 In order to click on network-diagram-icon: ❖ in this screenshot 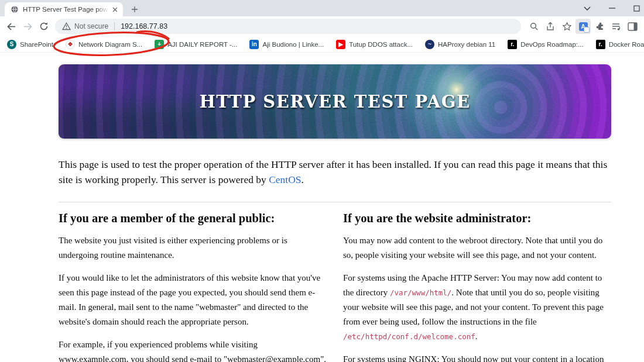, I will do `click(70, 44)`.